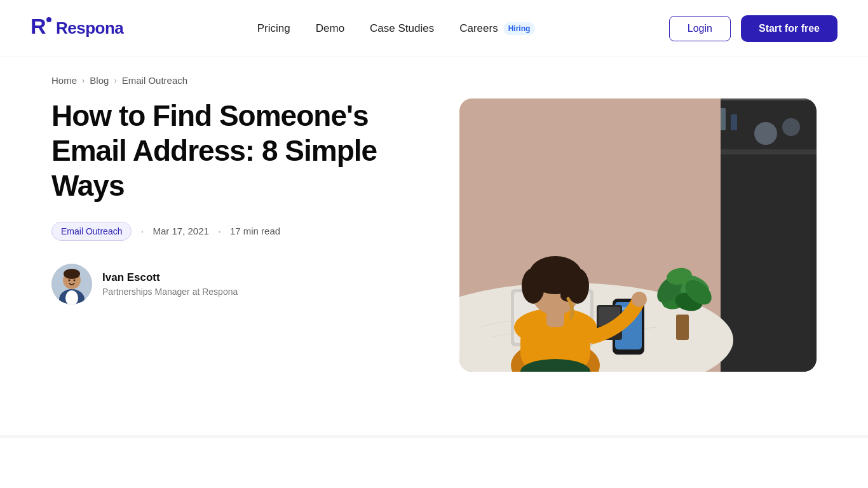 This screenshot has width=868, height=488. Describe the element at coordinates (478, 29) in the screenshot. I see `nav-careers-label: Careers` at that location.